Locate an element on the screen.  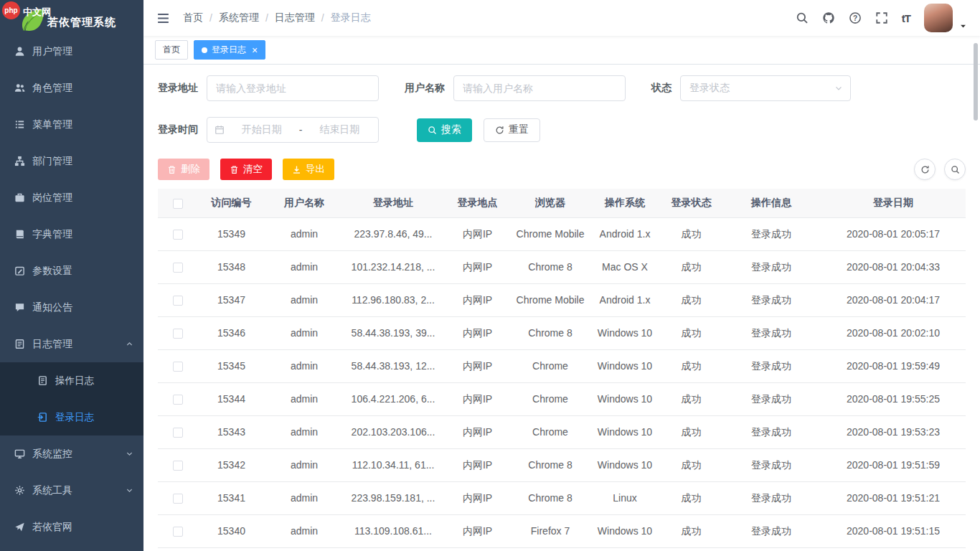
sidebar-item-label: 字典管理 is located at coordinates (83, 235).